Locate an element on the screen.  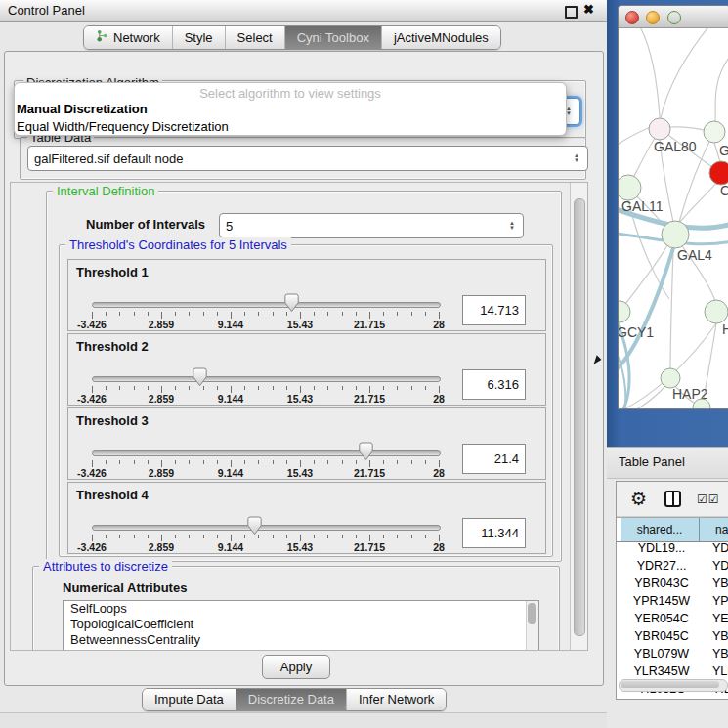
num-intervals-label: Number of Intervals is located at coordinates (146, 225).